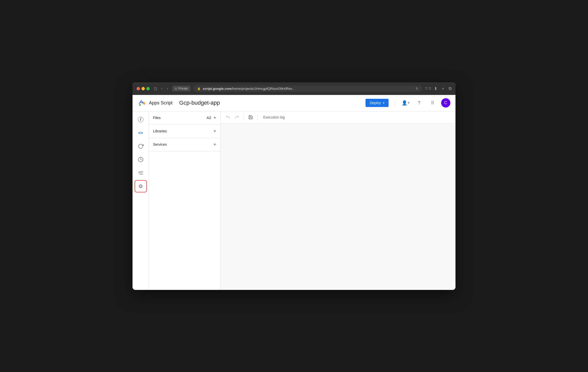 The height and width of the screenshot is (372, 588). What do you see at coordinates (185, 118) in the screenshot?
I see `files-section: Files AZ +` at bounding box center [185, 118].